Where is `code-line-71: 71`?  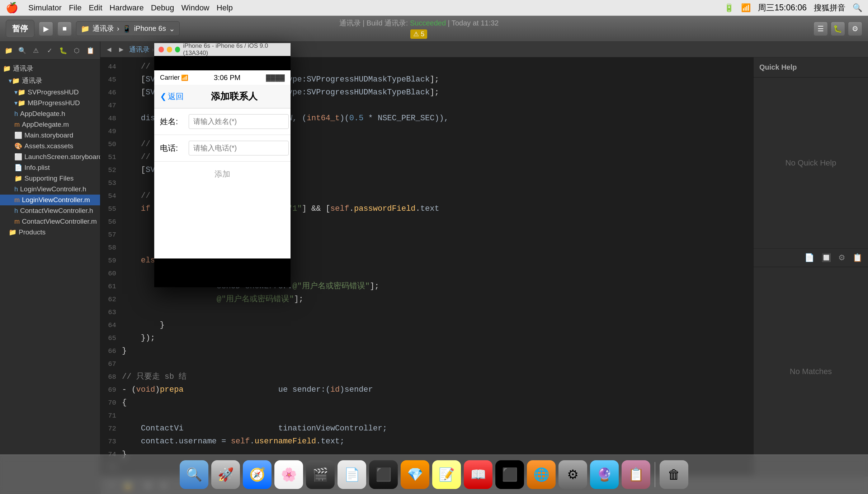 code-line-71: 71 is located at coordinates (427, 416).